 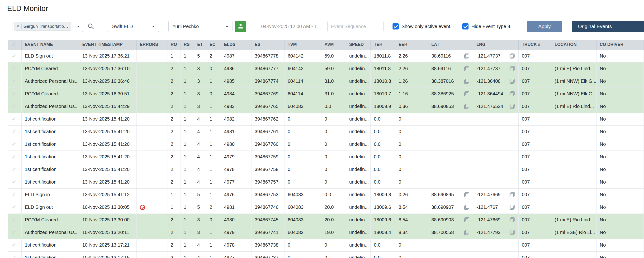 What do you see at coordinates (450, 45) in the screenshot?
I see `column-header-lat: LAT` at bounding box center [450, 45].